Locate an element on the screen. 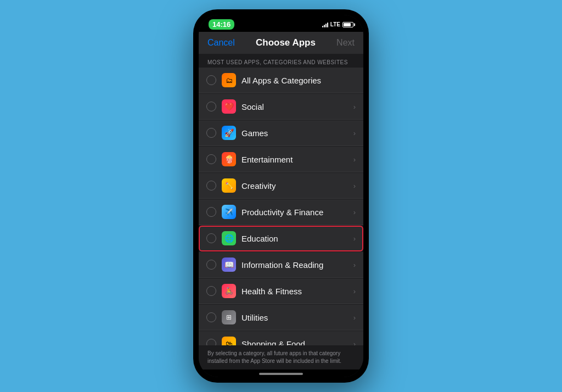 The height and width of the screenshot is (392, 562). radio-reading is located at coordinates (211, 265).